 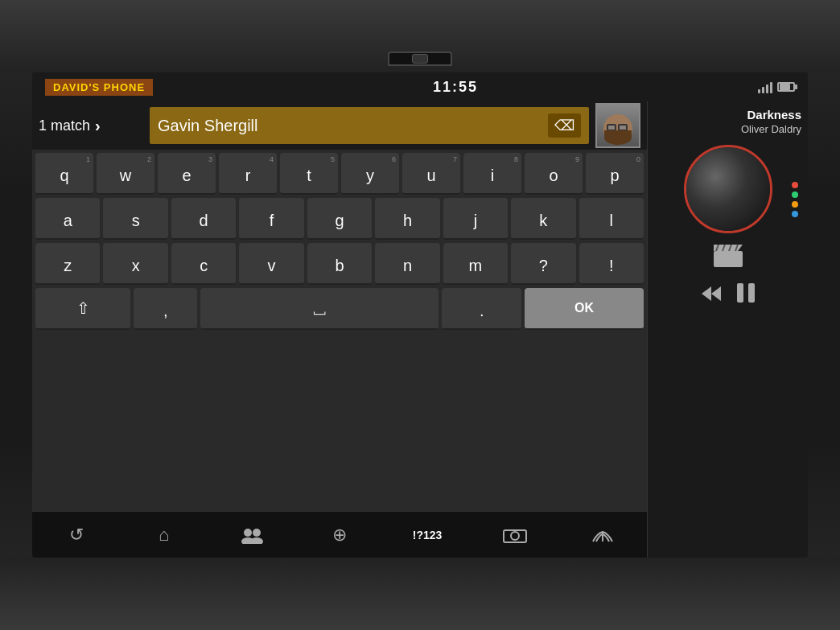 I want to click on pause-button, so click(x=746, y=296).